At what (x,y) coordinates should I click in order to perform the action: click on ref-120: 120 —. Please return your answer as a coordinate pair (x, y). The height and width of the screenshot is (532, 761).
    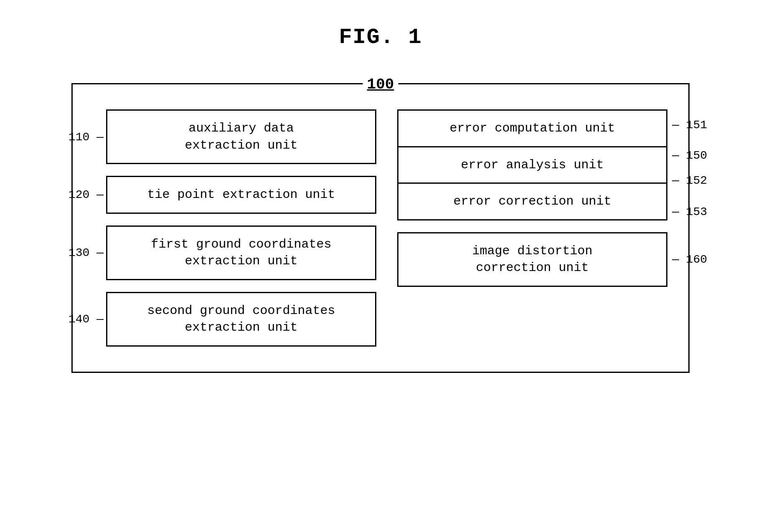
    Looking at the image, I should click on (86, 195).